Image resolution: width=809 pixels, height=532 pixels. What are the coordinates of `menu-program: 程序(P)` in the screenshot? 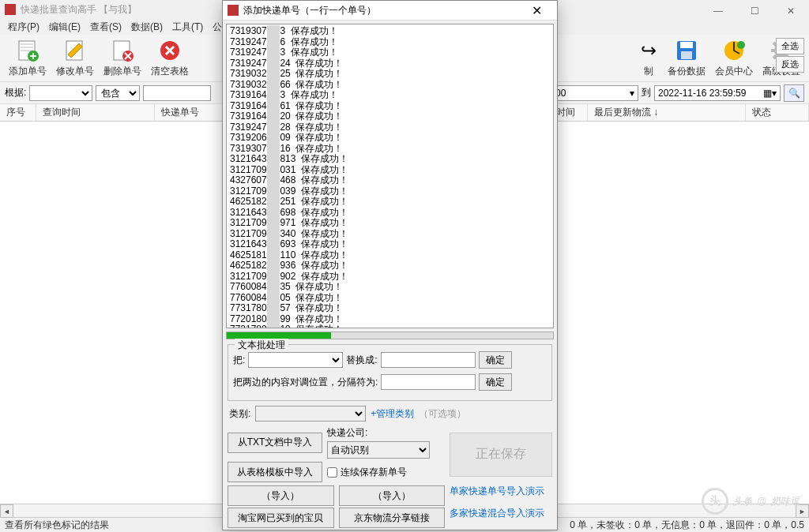 It's located at (24, 27).